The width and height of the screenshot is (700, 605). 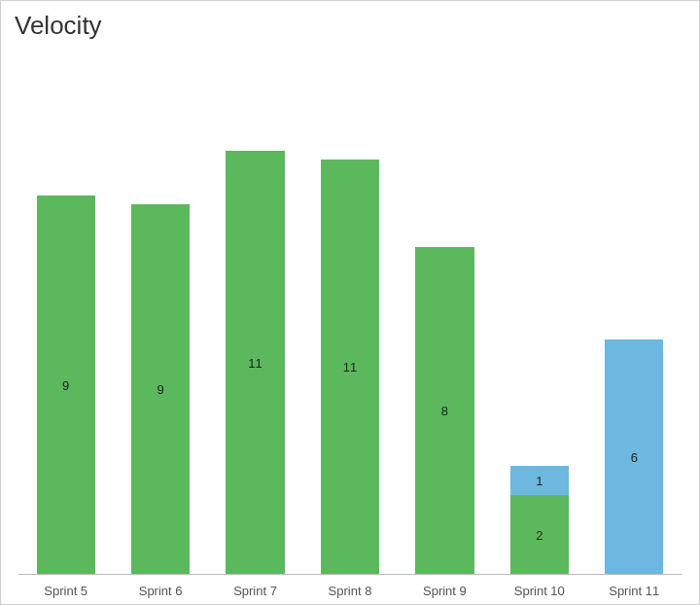 I want to click on bar-segment-planned: 6, so click(x=634, y=457).